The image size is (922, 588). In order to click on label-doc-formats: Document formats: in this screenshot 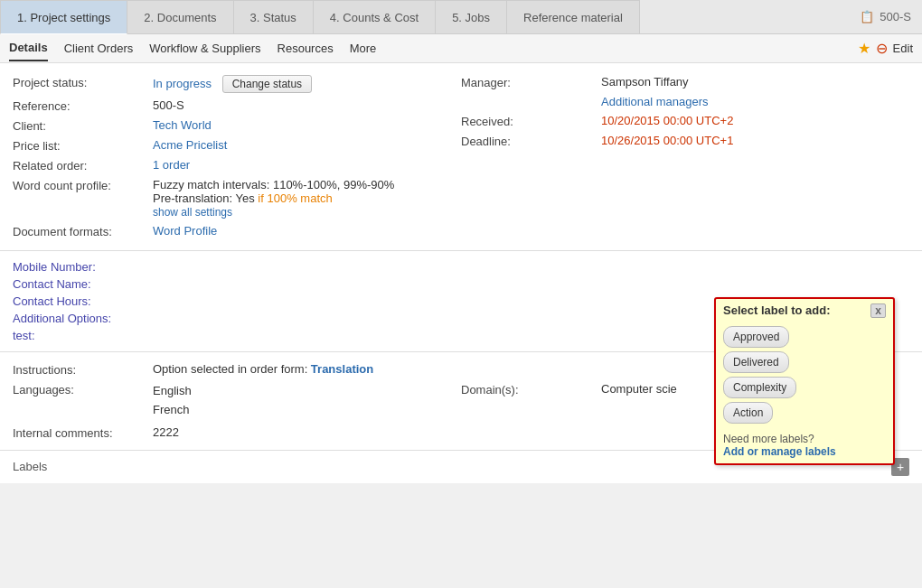, I will do `click(83, 231)`.